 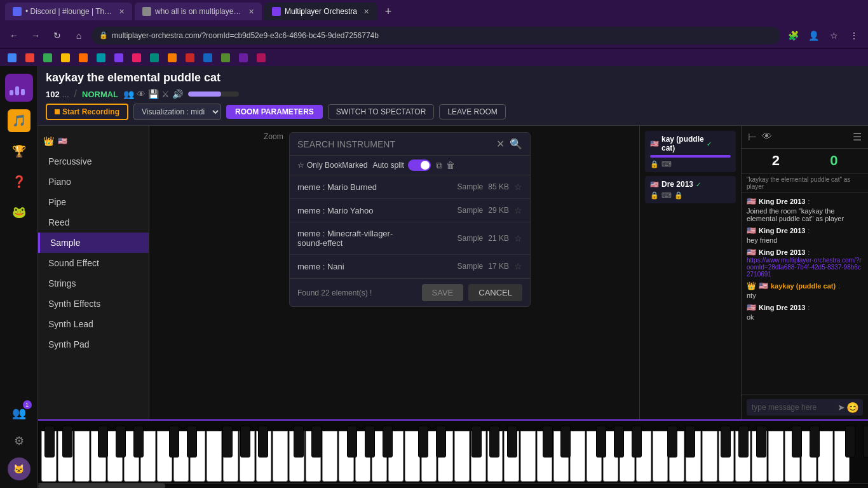 What do you see at coordinates (834, 36) in the screenshot?
I see `favorites-button: ☆` at bounding box center [834, 36].